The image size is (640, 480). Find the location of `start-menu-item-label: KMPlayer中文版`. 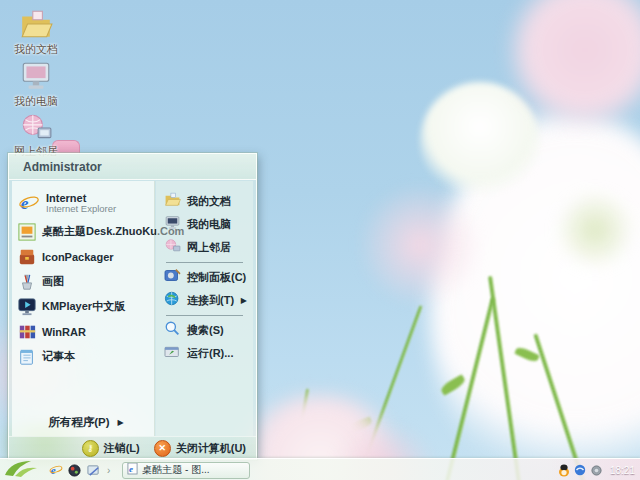

start-menu-item-label: KMPlayer中文版 is located at coordinates (84, 306).